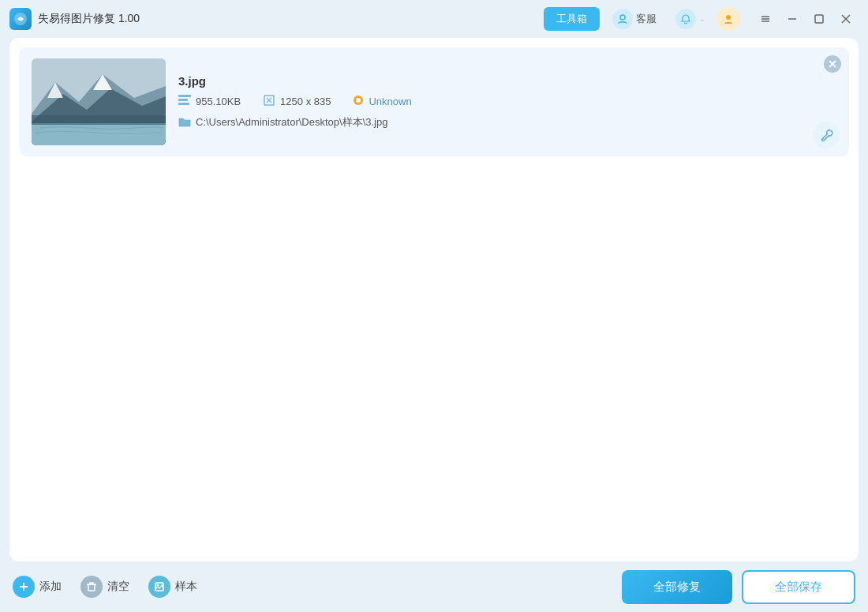 The image size is (868, 612). I want to click on close-card-button, so click(832, 64).